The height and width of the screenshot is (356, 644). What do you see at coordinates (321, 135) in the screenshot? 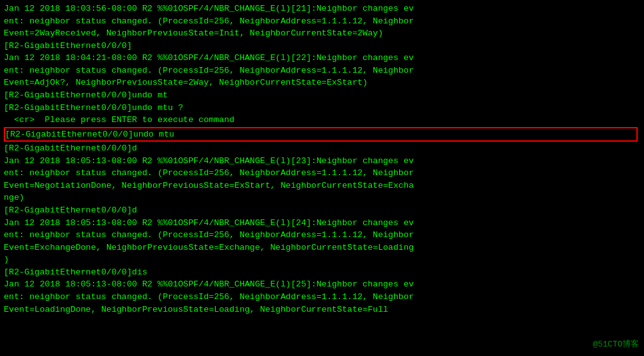
I see `highlighted-line: [R2-GigabitEthernet0/0/0]undo mtu` at bounding box center [321, 135].